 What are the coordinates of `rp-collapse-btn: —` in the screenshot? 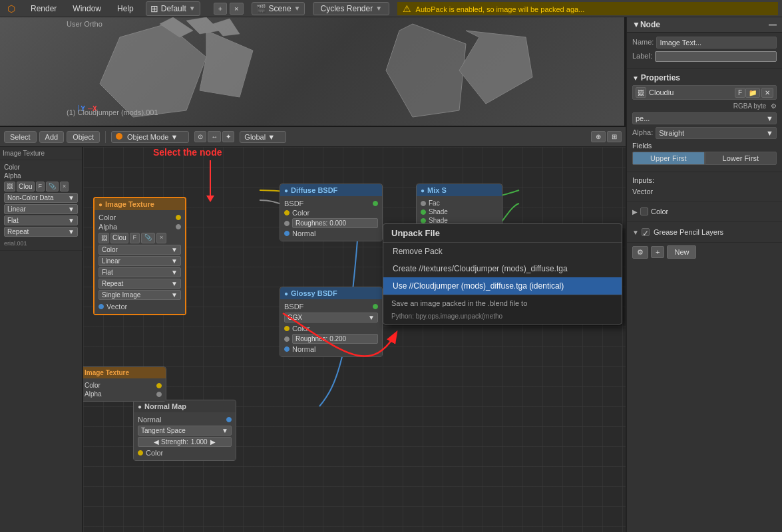 It's located at (773, 25).